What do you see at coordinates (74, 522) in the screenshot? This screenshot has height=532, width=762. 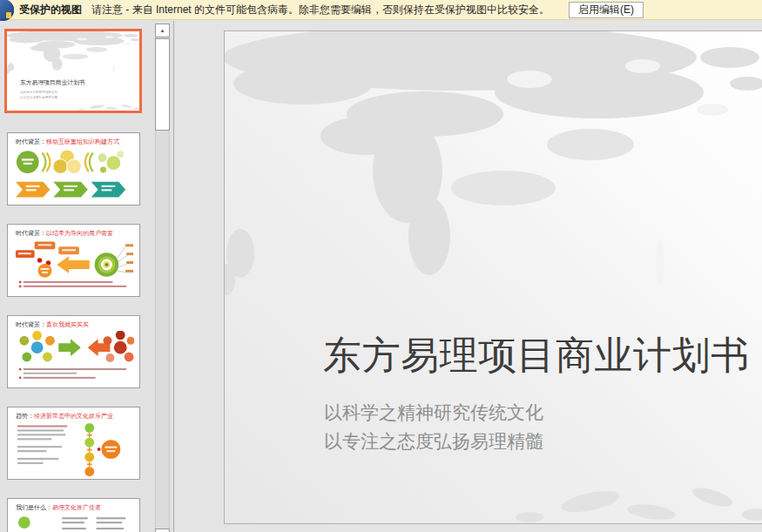 I see `thumbnail-6-diagram` at bounding box center [74, 522].